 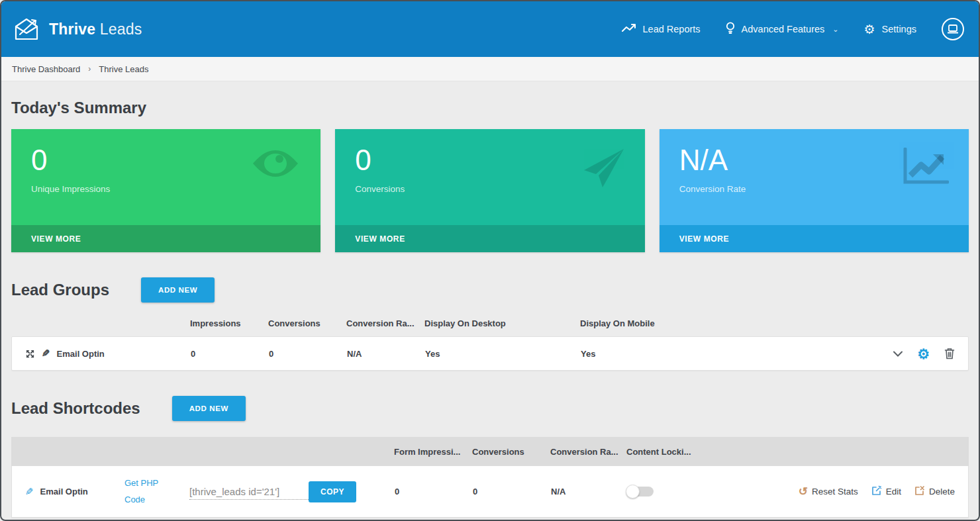 What do you see at coordinates (332, 492) in the screenshot?
I see `copy-shortcode-button: COPY` at bounding box center [332, 492].